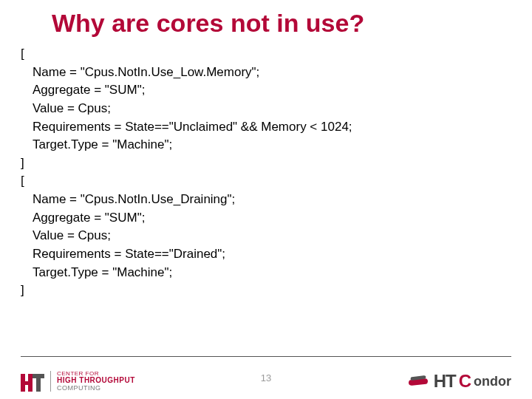 The height and width of the screenshot is (399, 532). Describe the element at coordinates (460, 381) in the screenshot. I see `logo-htcondor: HTCondor` at that location.